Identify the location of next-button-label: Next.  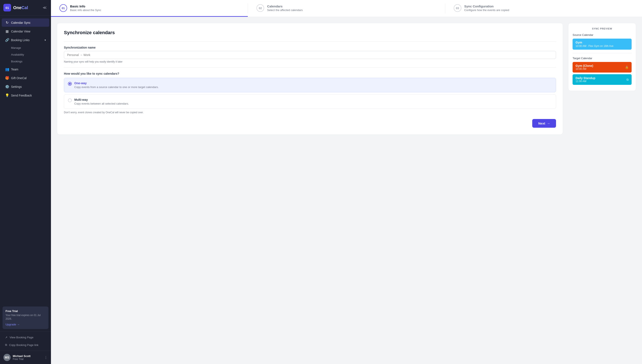
(542, 124).